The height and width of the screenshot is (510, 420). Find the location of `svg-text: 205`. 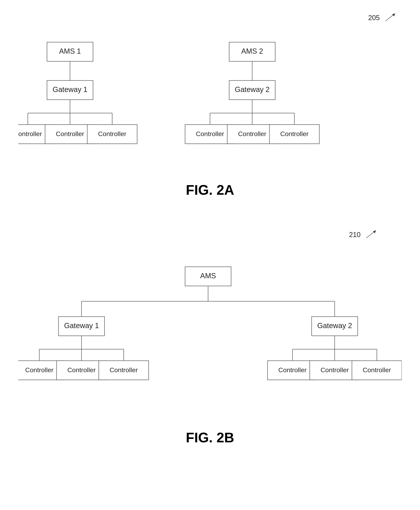

svg-text: 205 is located at coordinates (374, 18).